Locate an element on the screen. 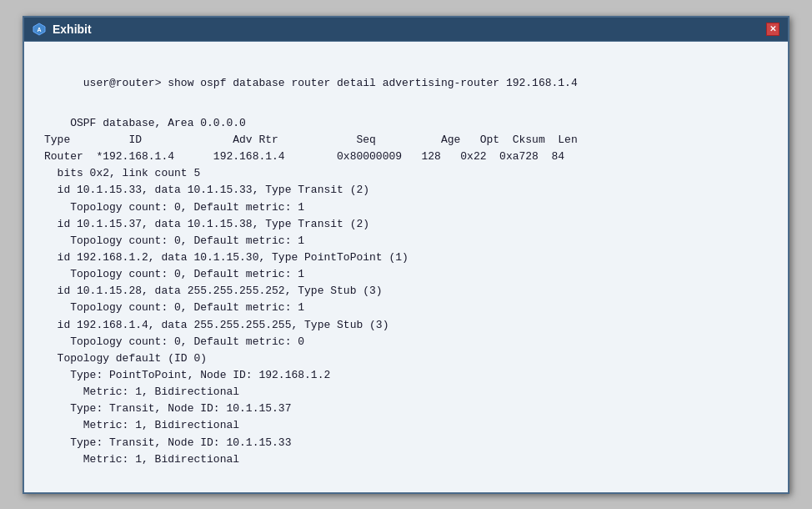 This screenshot has height=509, width=812. app-icon: A is located at coordinates (39, 29).